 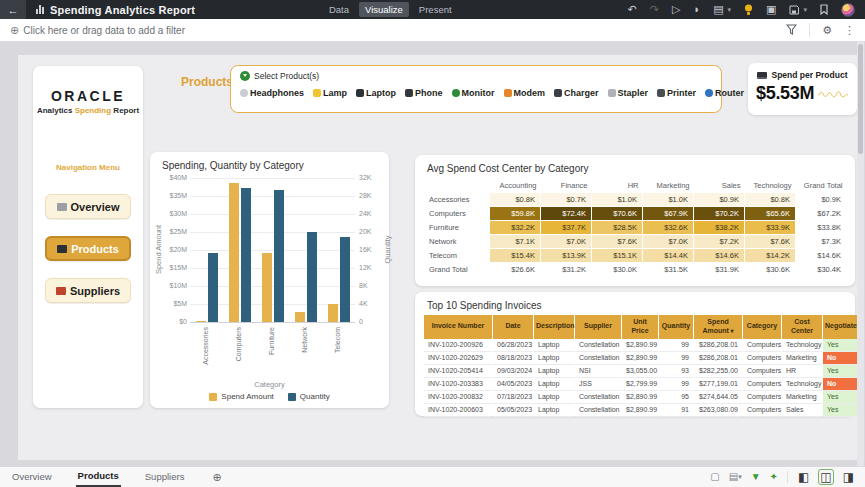 What do you see at coordinates (213, 288) in the screenshot?
I see `quantity-bar-accessories` at bounding box center [213, 288].